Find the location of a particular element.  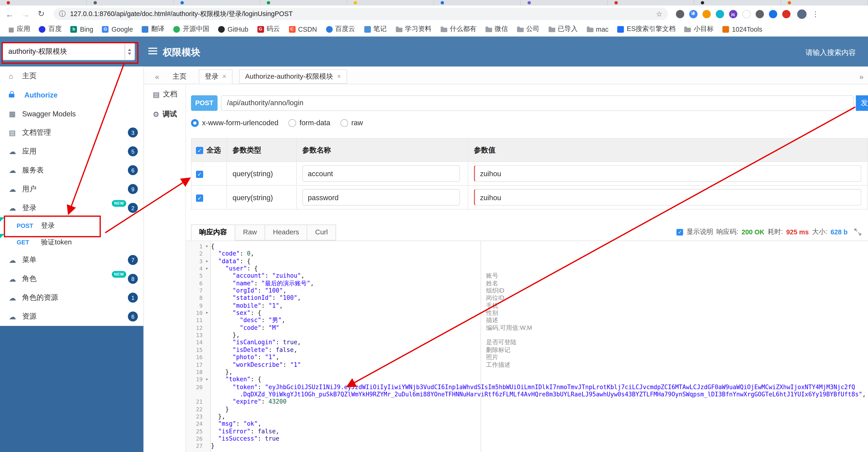

content-tab: Authorize-authority-权限模块× is located at coordinates (293, 77).